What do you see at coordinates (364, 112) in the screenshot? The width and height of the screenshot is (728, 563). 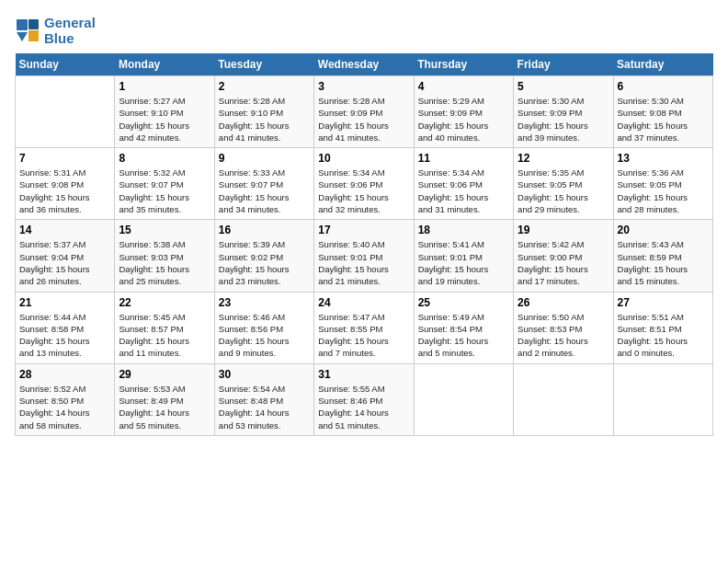 I see `week-row-1: 1Sunrise: 5:27 AM Sunset: 9:10 PM Daylig…` at bounding box center [364, 112].